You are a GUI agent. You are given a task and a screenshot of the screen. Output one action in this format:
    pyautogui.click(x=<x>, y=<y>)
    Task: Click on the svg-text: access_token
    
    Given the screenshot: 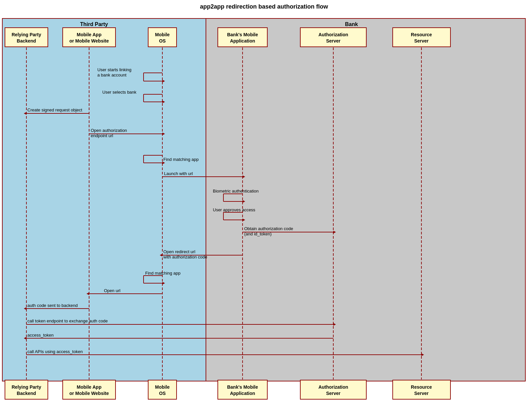 What is the action you would take?
    pyautogui.click(x=41, y=335)
    